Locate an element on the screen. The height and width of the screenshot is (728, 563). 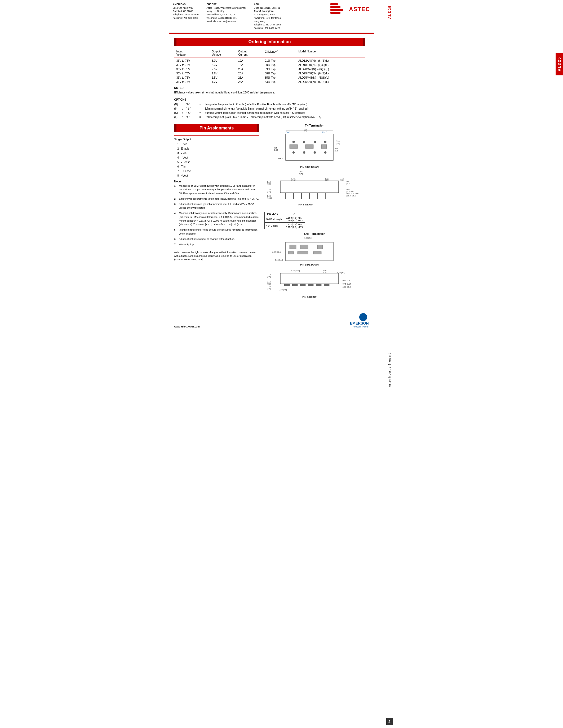
svg-text: 0.15 [3.8] is located at coordinates (341, 273).